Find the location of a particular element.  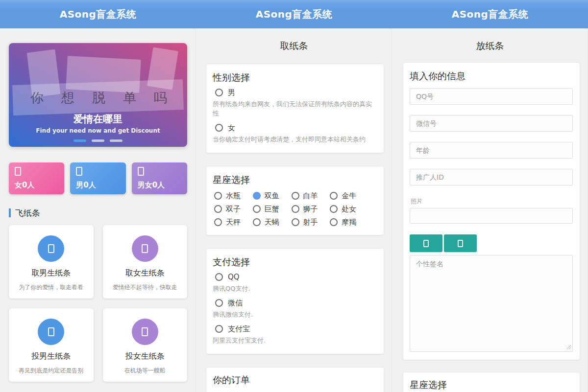

photo-input is located at coordinates (491, 216).